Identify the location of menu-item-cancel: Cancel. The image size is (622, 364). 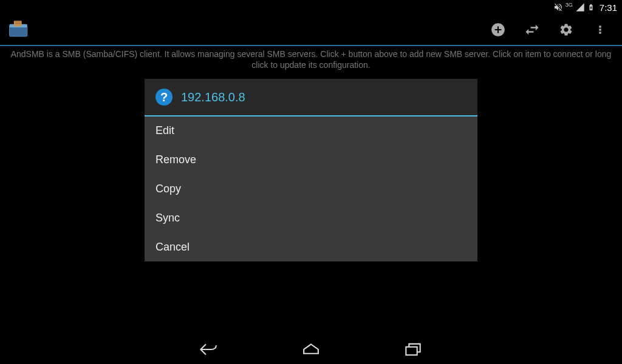
(311, 248).